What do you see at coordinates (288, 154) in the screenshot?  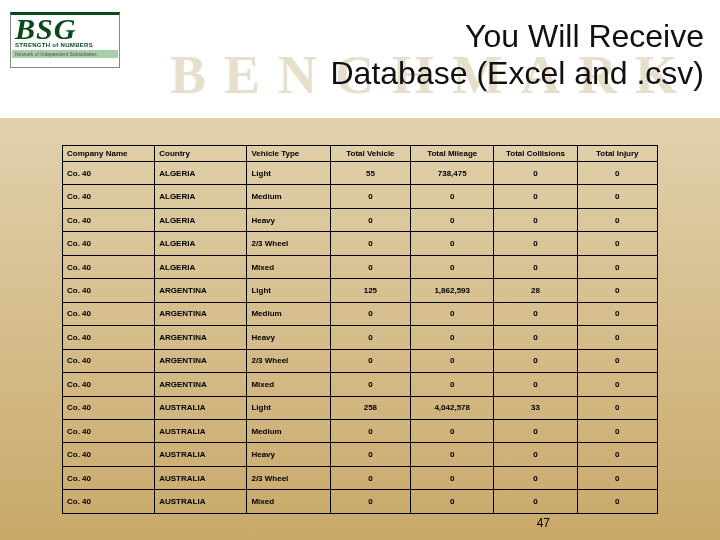 I see `col-vehicle-type: Vehicle Type` at bounding box center [288, 154].